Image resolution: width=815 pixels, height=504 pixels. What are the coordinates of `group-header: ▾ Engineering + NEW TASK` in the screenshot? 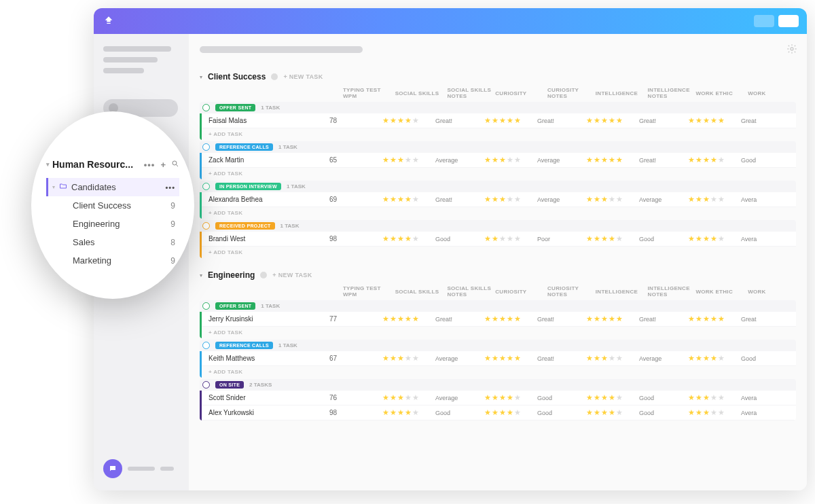 It's located at (498, 275).